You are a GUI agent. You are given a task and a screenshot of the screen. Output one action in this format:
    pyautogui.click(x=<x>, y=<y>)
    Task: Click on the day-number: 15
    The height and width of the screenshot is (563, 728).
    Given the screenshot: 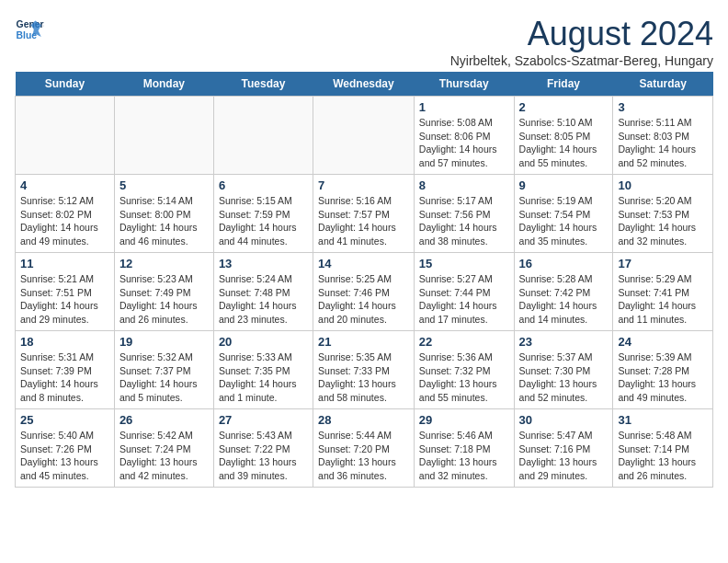 What is the action you would take?
    pyautogui.click(x=464, y=263)
    